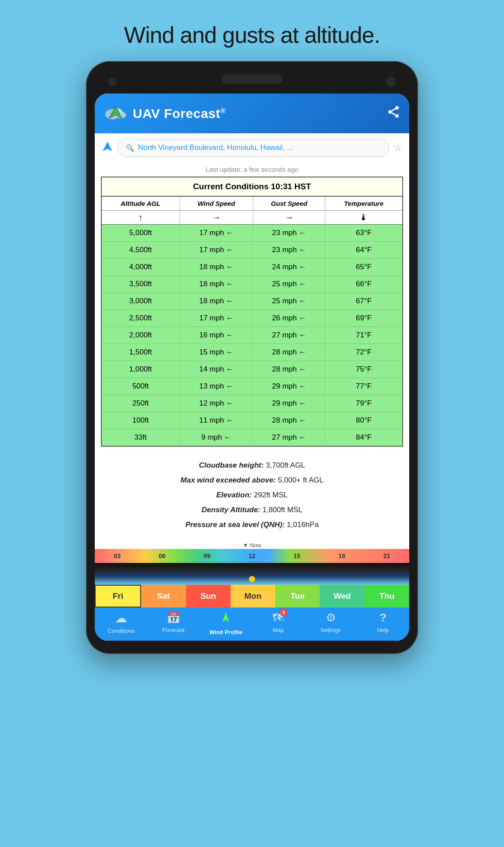 This screenshot has height=847, width=504. What do you see at coordinates (297, 556) in the screenshot?
I see `hour-label: 15` at bounding box center [297, 556].